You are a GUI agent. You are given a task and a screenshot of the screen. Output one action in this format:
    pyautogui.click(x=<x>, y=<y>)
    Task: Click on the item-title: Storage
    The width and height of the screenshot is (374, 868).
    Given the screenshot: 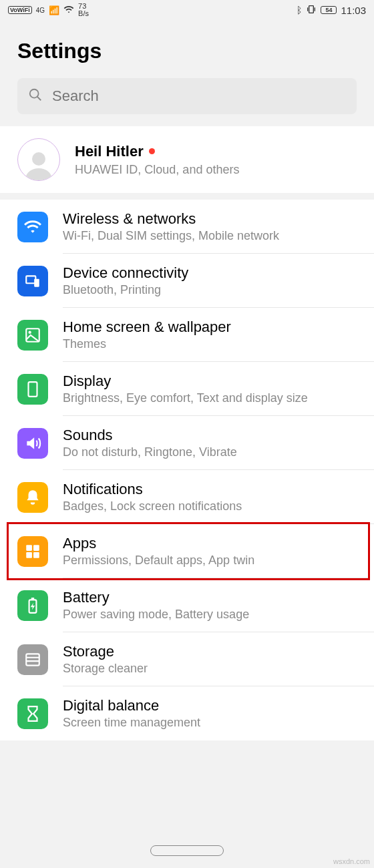 What is the action you would take?
    pyautogui.click(x=106, y=652)
    